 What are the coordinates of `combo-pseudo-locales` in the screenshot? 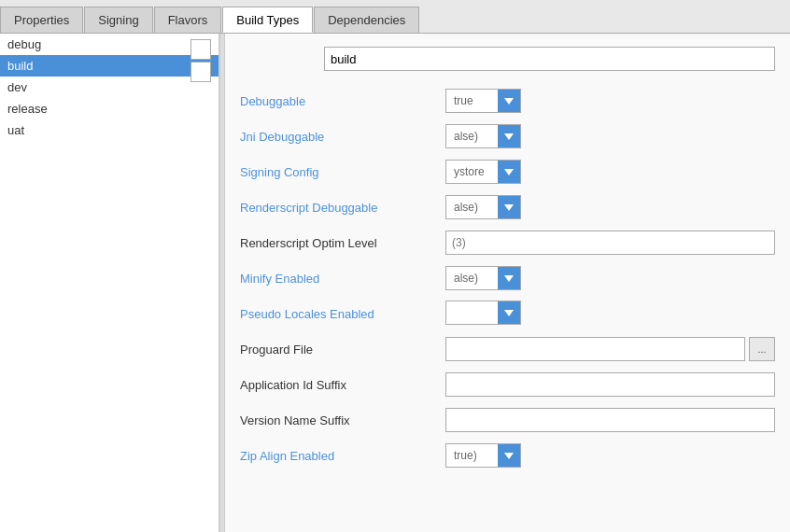 It's located at (484, 313).